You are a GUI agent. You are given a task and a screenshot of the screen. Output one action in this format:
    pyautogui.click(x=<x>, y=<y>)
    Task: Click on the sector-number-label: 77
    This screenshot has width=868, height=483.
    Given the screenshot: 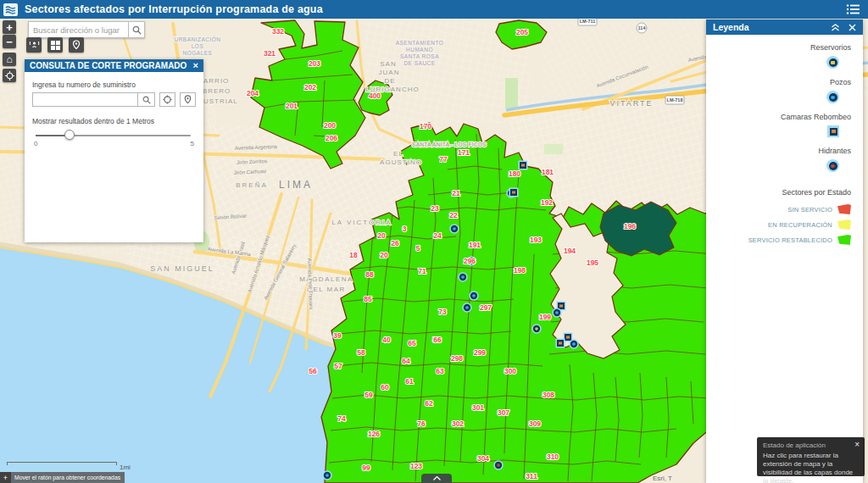 What is the action you would take?
    pyautogui.click(x=443, y=159)
    